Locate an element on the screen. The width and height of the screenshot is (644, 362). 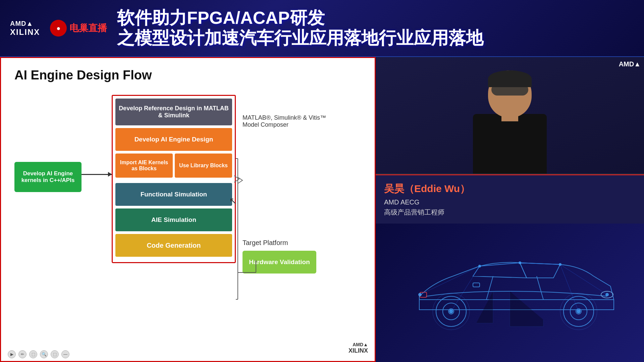
flow-block-reference: Develop Reference Design in MATLAB & Sim… is located at coordinates (174, 112).